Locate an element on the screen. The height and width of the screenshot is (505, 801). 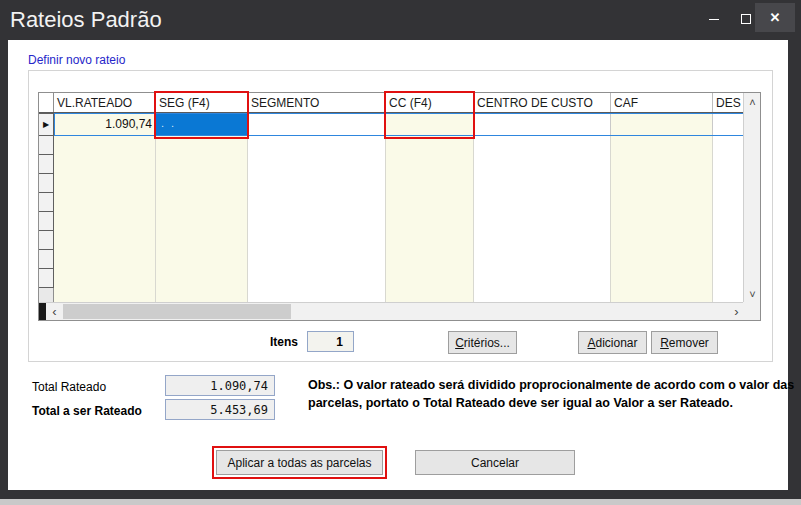
total-rateado-label: Total Rateado is located at coordinates (69, 387).